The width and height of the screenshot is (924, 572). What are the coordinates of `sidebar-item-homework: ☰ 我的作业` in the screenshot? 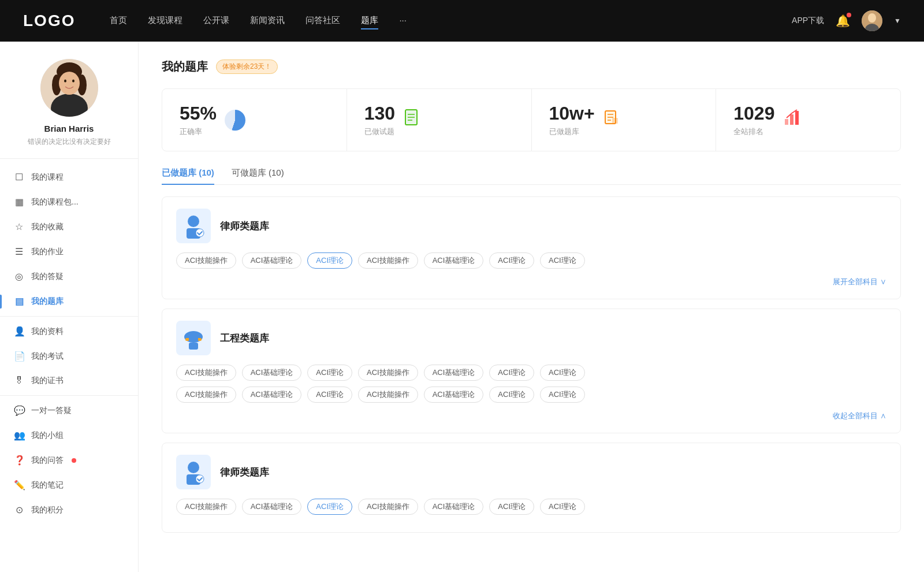 It's located at (69, 252).